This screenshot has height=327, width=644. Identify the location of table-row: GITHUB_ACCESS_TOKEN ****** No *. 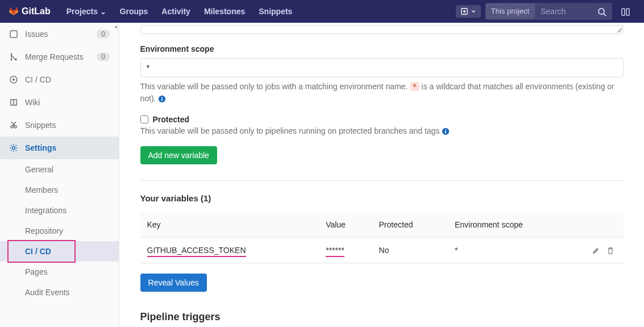
(382, 250).